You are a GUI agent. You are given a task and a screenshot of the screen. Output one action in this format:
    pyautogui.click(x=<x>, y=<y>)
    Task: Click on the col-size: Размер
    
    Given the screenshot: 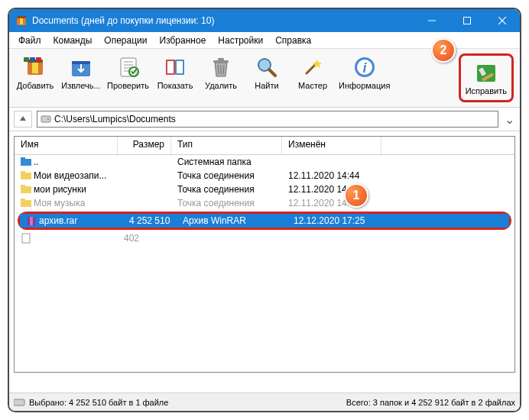 What is the action you would take?
    pyautogui.click(x=144, y=145)
    